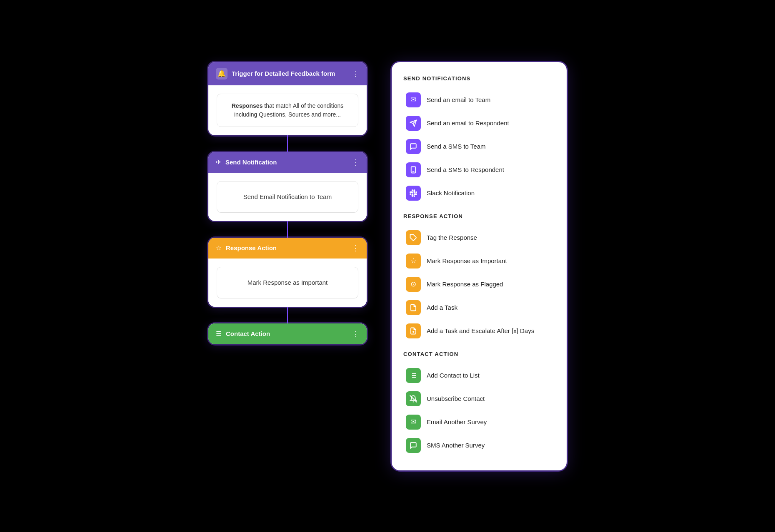 Image resolution: width=775 pixels, height=532 pixels. I want to click on contact-action-card: ☰ Contact Action ⋮, so click(288, 334).